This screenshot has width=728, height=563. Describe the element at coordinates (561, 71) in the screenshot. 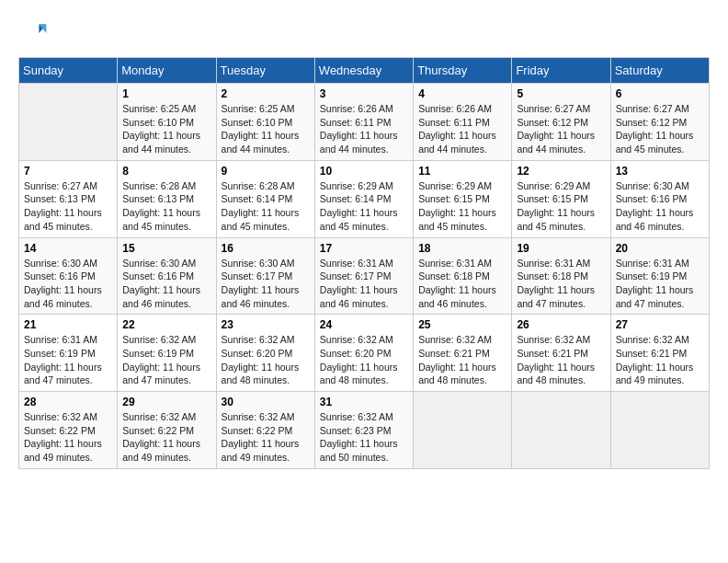

I see `header-friday: Friday` at that location.